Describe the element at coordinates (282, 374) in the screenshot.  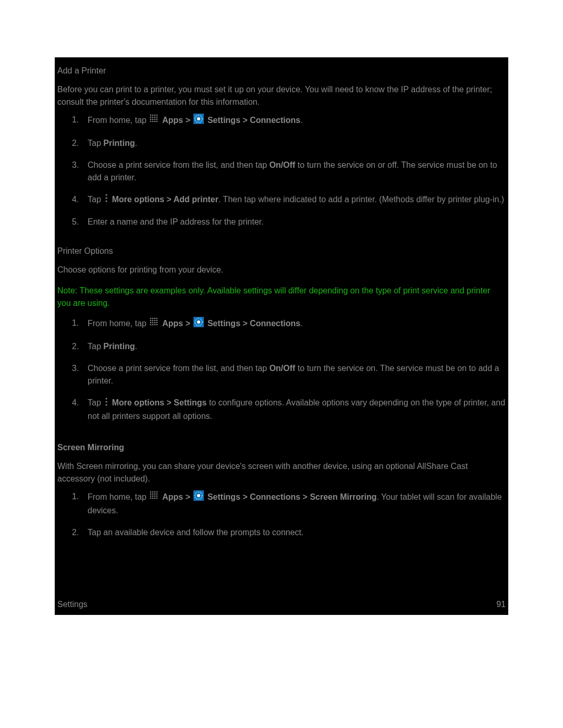
I see `steps-list-2: From home, tap Apps > Settings > Connect…` at that location.